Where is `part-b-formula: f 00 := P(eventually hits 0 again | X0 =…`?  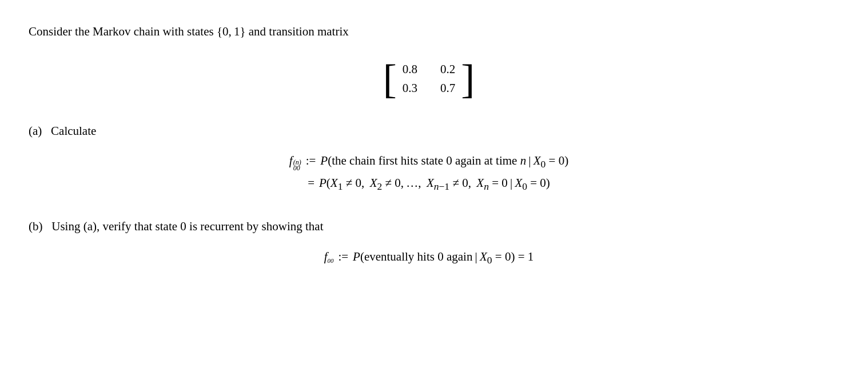
part-b-formula: f 00 := P(eventually hits 0 again | X0 =… is located at coordinates (429, 258).